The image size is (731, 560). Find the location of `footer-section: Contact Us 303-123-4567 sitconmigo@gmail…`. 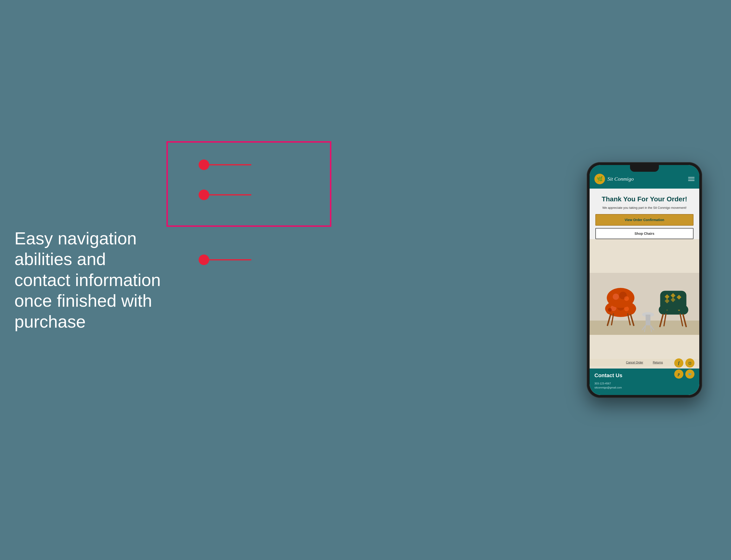

footer-section: Contact Us 303-123-4567 sitconmigo@gmail… is located at coordinates (644, 382).